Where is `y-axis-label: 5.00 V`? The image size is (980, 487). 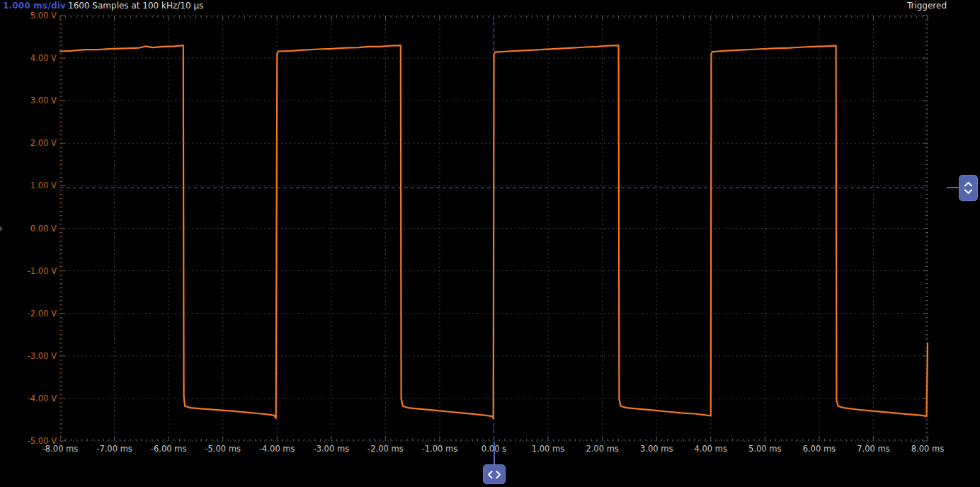 y-axis-label: 5.00 V is located at coordinates (28, 16).